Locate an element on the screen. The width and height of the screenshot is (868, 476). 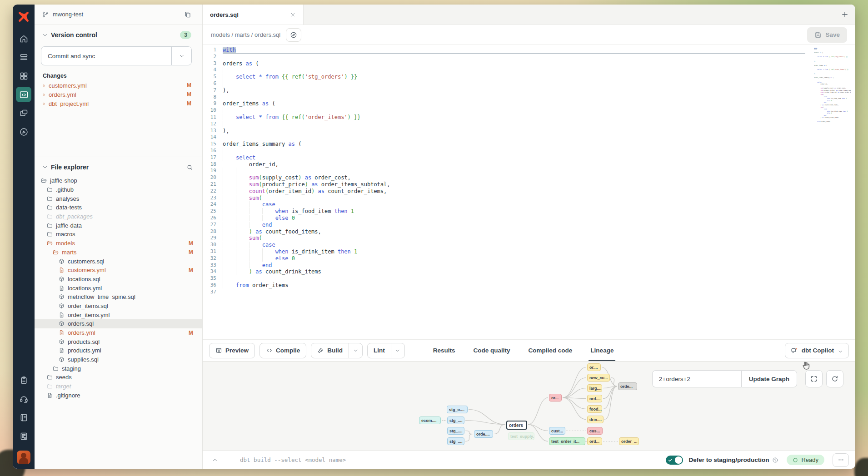
save-button: Save is located at coordinates (827, 35).